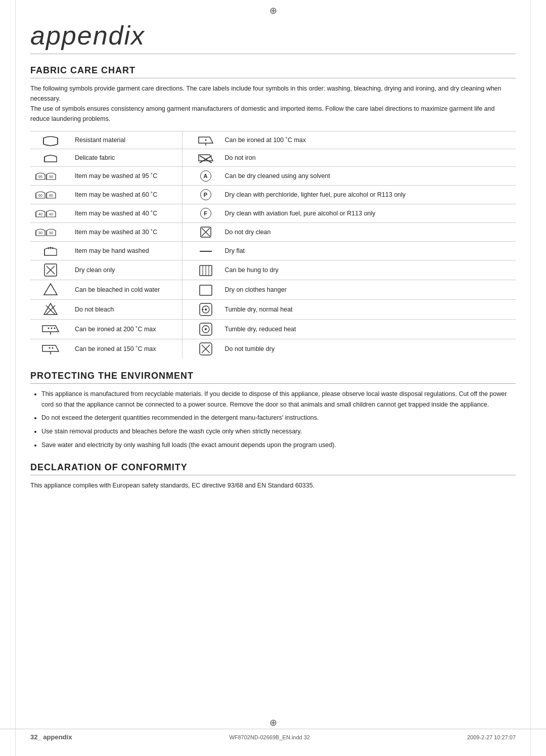 This screenshot has height=756, width=546. I want to click on table-row: Item may be hand washed Dry flat, so click(273, 251).